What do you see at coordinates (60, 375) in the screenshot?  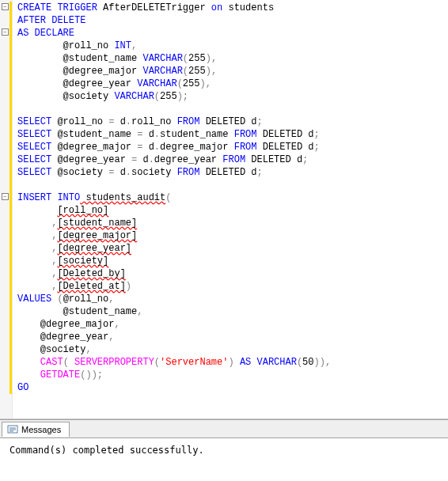 I see `fn-getdate: GETDATE` at bounding box center [60, 375].